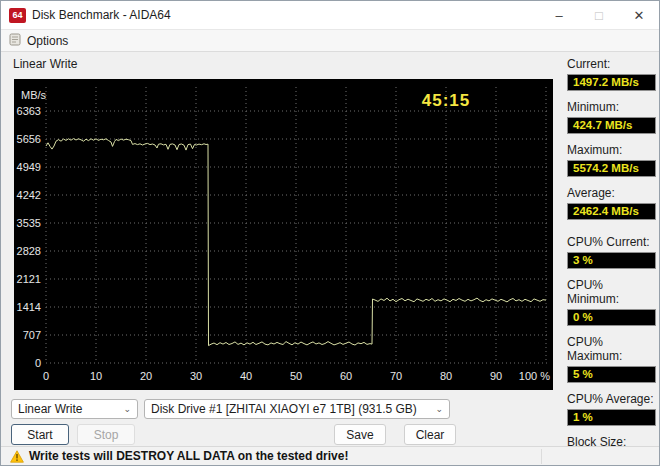  I want to click on stat-label: Minimum:, so click(612, 107).